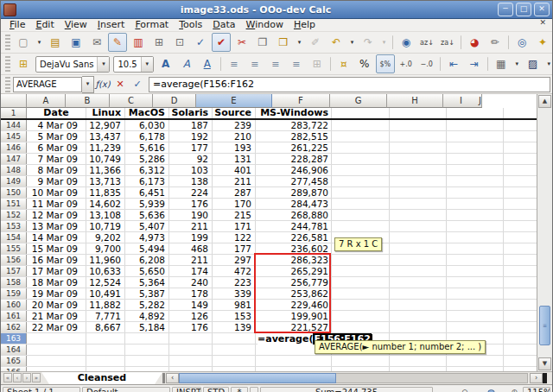  I want to click on cell: 139, so click(233, 327).